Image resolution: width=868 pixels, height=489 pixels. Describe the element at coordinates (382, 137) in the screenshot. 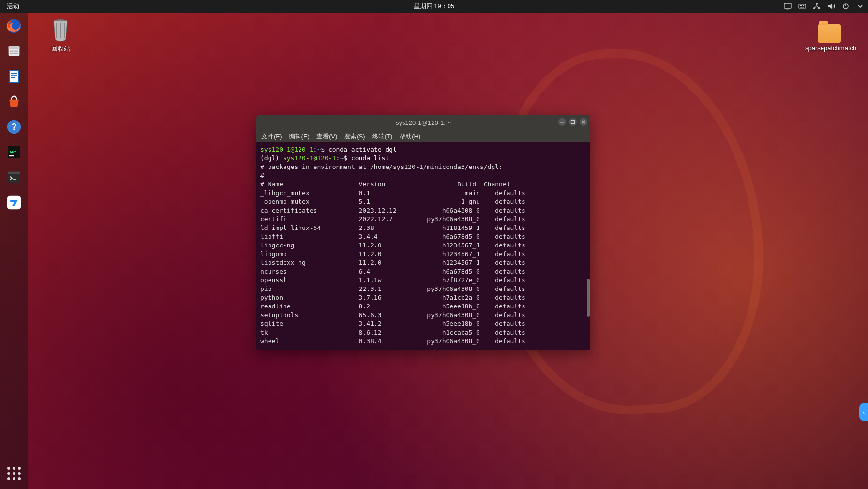

I see `menu-terminal: 终端(T)` at that location.